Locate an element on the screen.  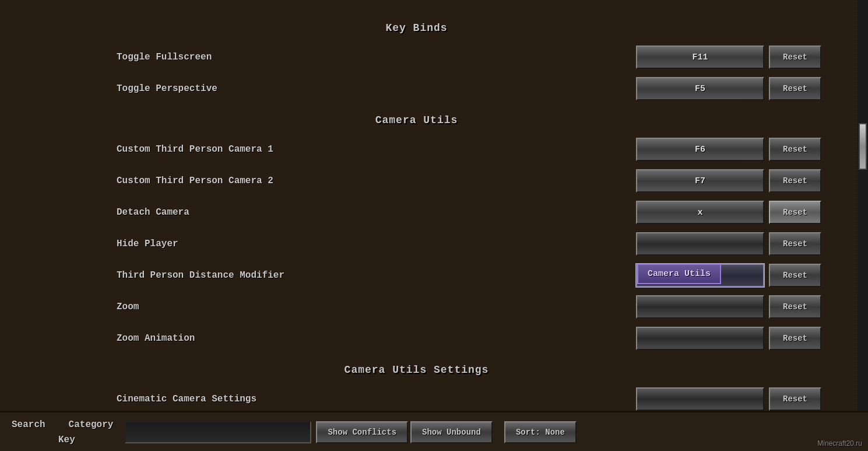
label-detach-camera: Detach Camera is located at coordinates (377, 212).